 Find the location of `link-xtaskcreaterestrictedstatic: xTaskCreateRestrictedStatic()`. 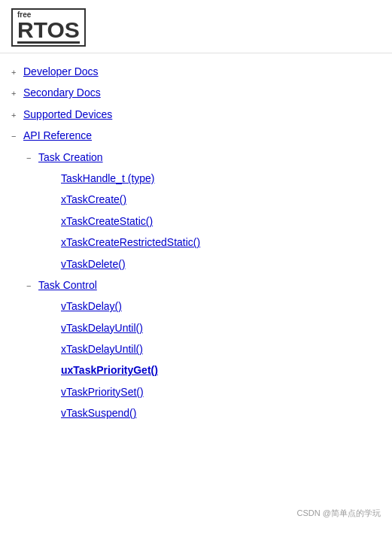

link-xtaskcreaterestrictedstatic: xTaskCreateRestrictedStatic() is located at coordinates (131, 242).